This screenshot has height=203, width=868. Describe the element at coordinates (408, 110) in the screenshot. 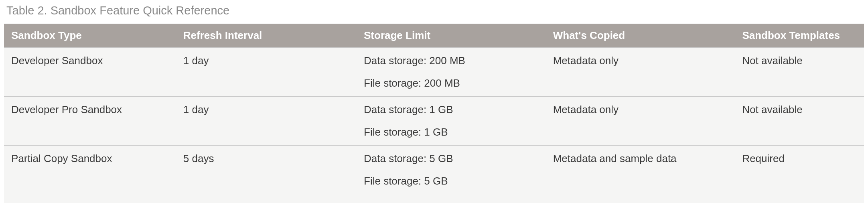

I see `storage-data-line: Data storage: 1 GB` at that location.